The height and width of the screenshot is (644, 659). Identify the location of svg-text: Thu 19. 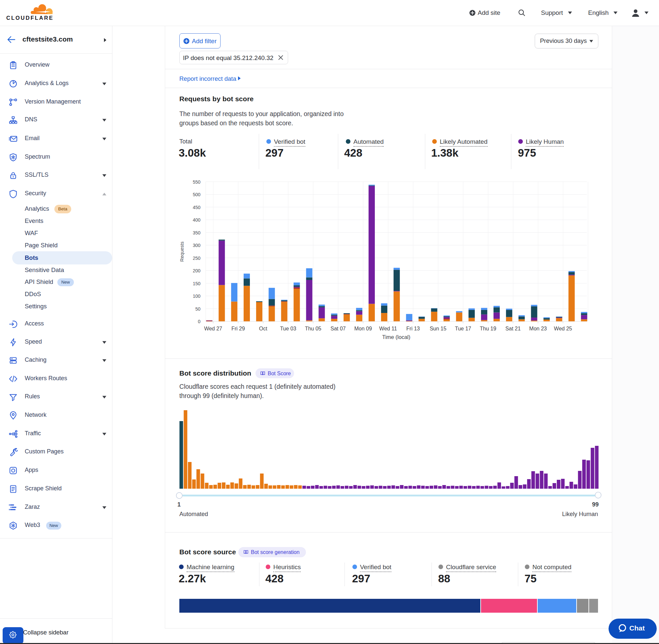
(488, 329).